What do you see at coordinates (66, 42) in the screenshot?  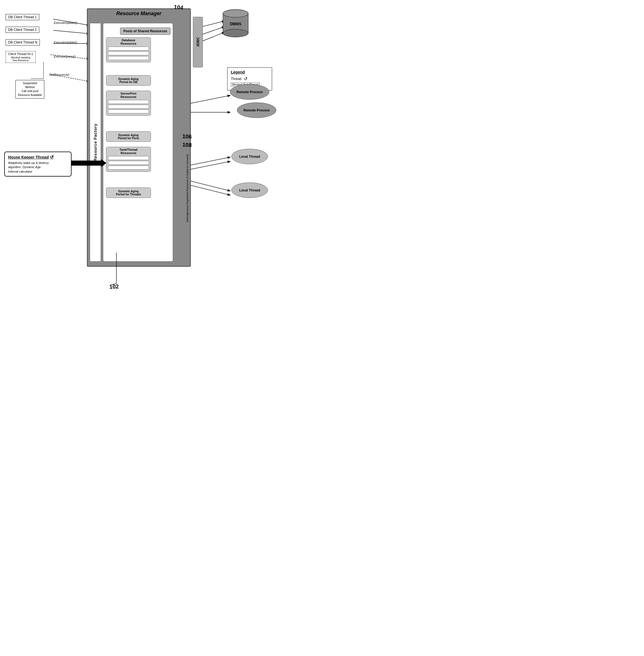 I see `execute-update-2-label: ExecuteUpdate()` at bounding box center [66, 42].